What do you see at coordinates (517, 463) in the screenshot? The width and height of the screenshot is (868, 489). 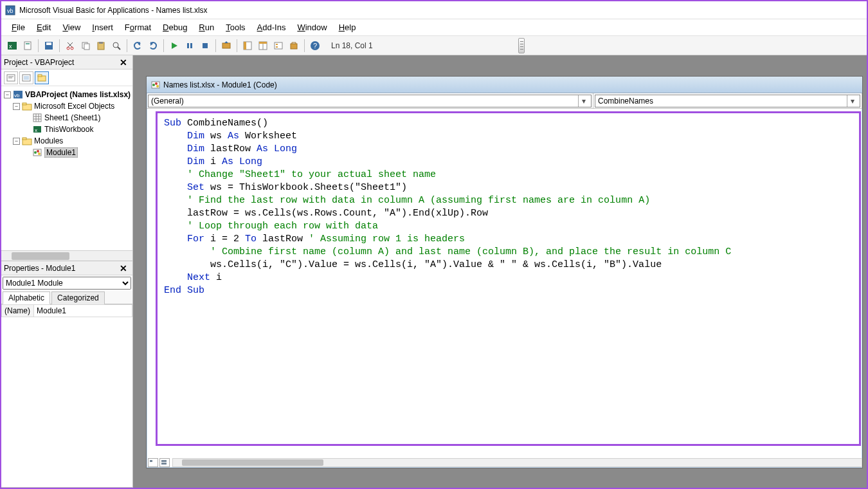 I see `code-hscroll` at bounding box center [517, 463].